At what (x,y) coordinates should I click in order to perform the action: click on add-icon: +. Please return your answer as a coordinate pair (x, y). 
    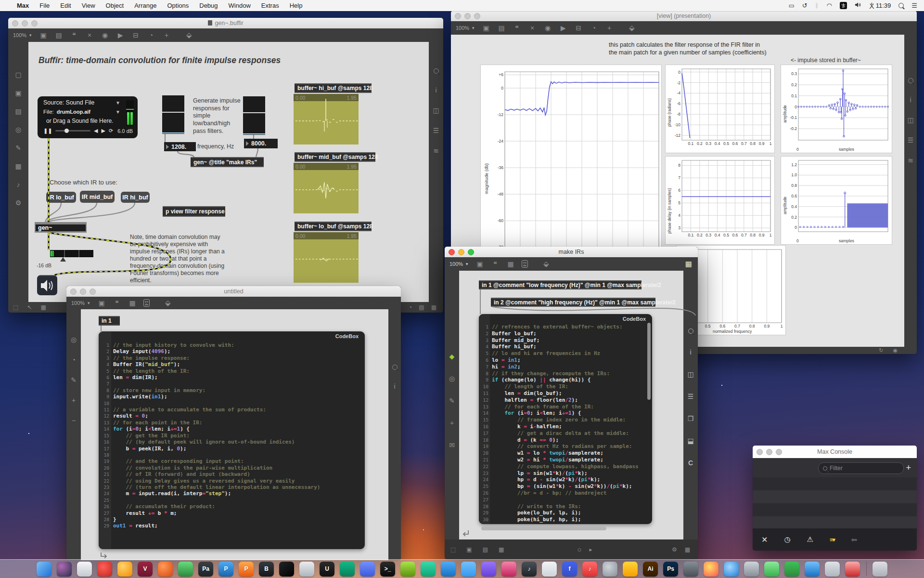
    Looking at the image, I should click on (452, 423).